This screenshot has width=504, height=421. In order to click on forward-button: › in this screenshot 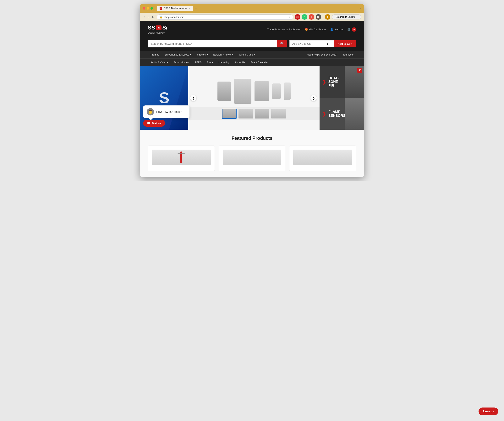, I will do `click(148, 17)`.